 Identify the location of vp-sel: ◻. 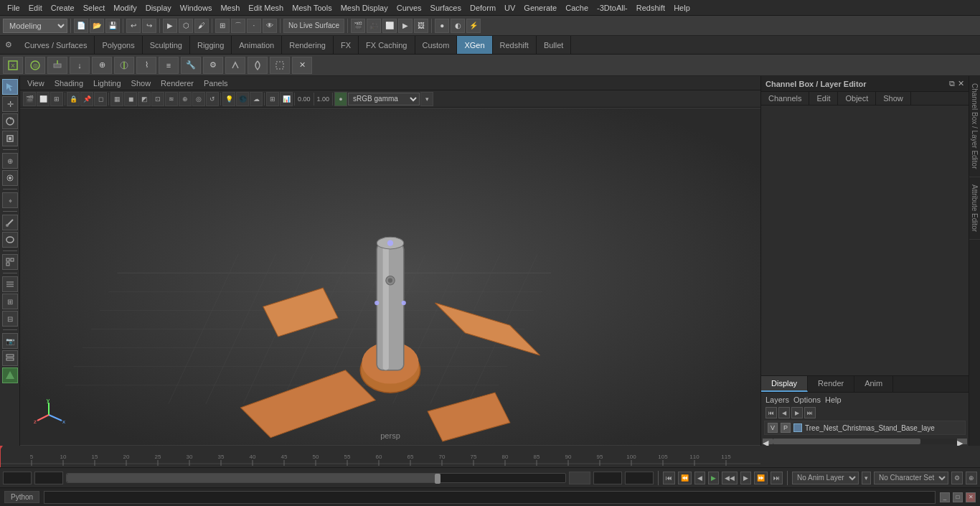
(100, 99).